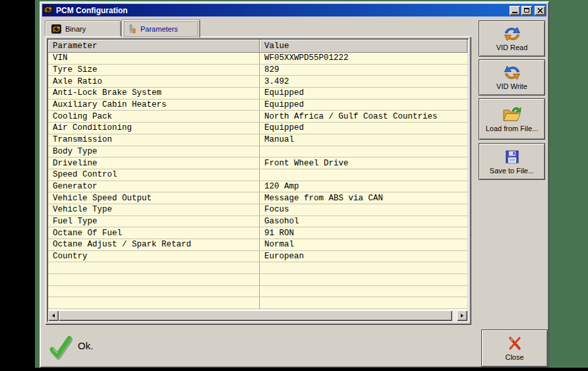 Image resolution: width=588 pixels, height=371 pixels. I want to click on table-row: VINWF05XXWPD55P01222, so click(258, 59).